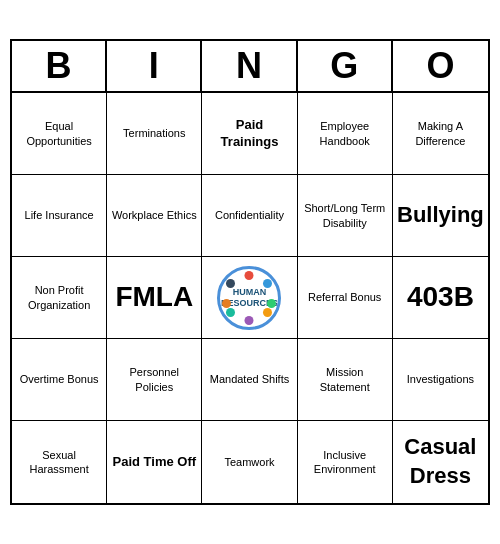 Image resolution: width=500 pixels, height=544 pixels. Describe the element at coordinates (250, 67) in the screenshot. I see `bingo-header: BINGO` at that location.